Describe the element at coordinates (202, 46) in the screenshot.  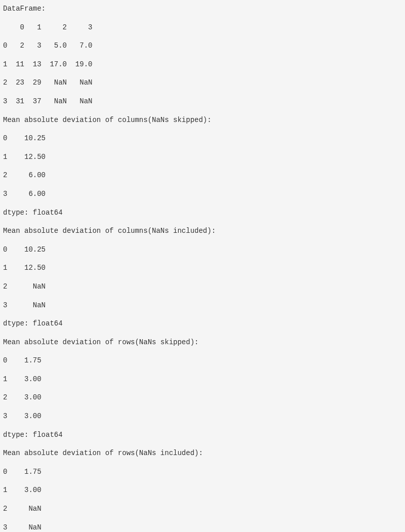
I see `output-line: 0 2 3 5.0 7.0` at that location.